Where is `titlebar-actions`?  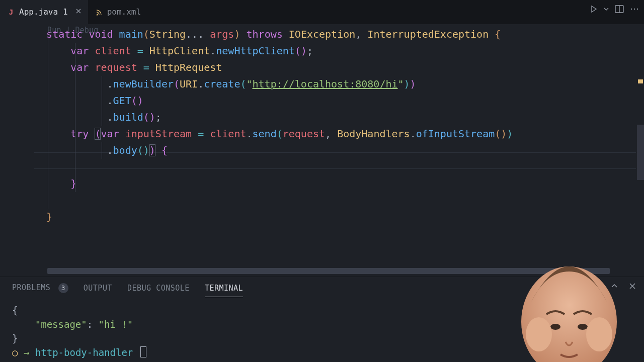 titlebar-actions is located at coordinates (614, 9).